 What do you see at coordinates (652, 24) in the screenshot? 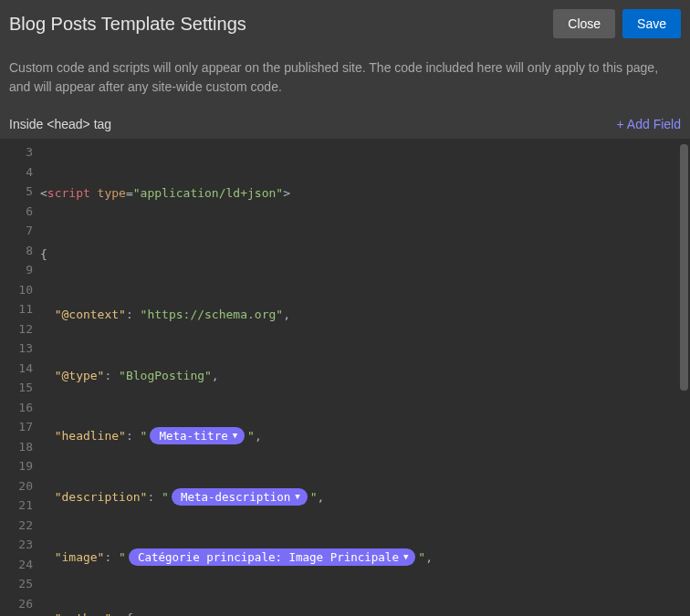
I see `save-button: Save` at bounding box center [652, 24].